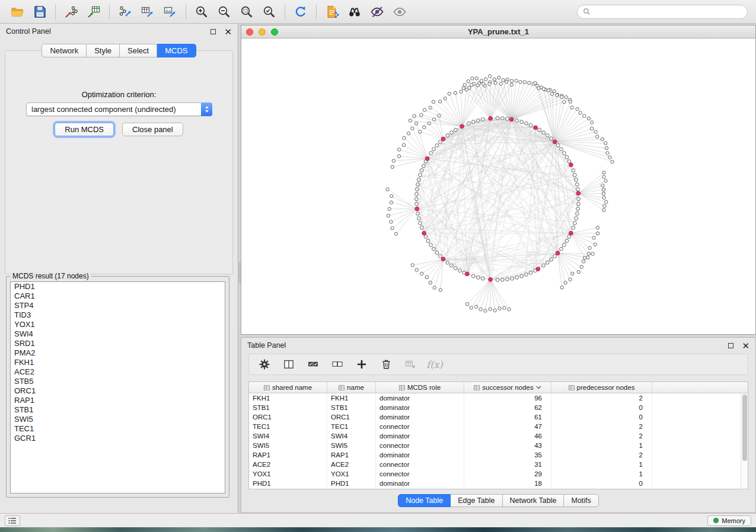  I want to click on mcds-result-item: CAR1, so click(117, 296).